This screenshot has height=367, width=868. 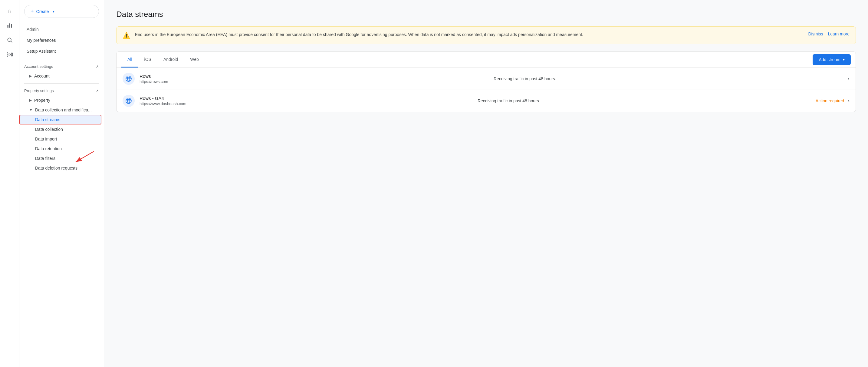 What do you see at coordinates (61, 76) in the screenshot?
I see `sidebar-account-item: ▶ Account` at bounding box center [61, 76].